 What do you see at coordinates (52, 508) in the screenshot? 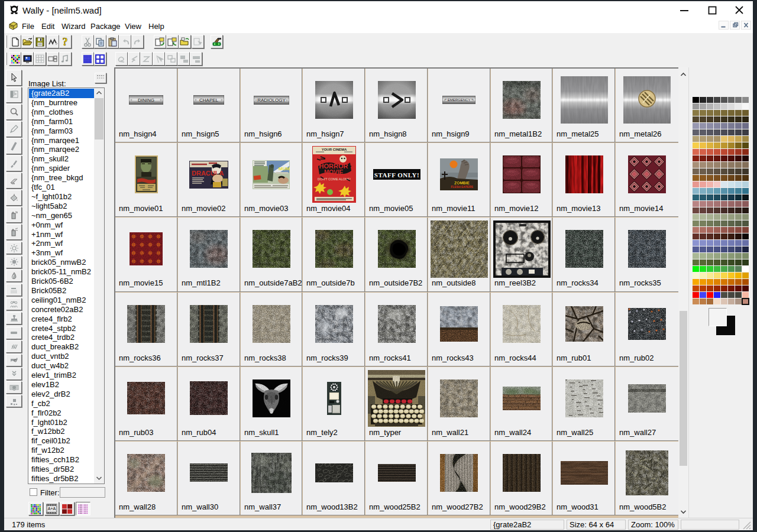
I see `svg-text: A+A` at bounding box center [52, 508].